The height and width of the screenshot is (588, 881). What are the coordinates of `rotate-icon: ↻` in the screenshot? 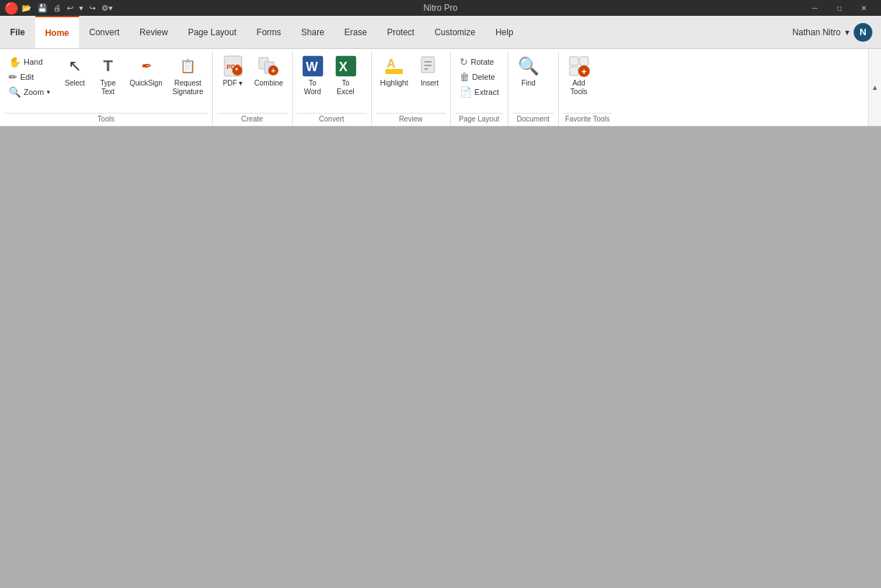 It's located at (464, 62).